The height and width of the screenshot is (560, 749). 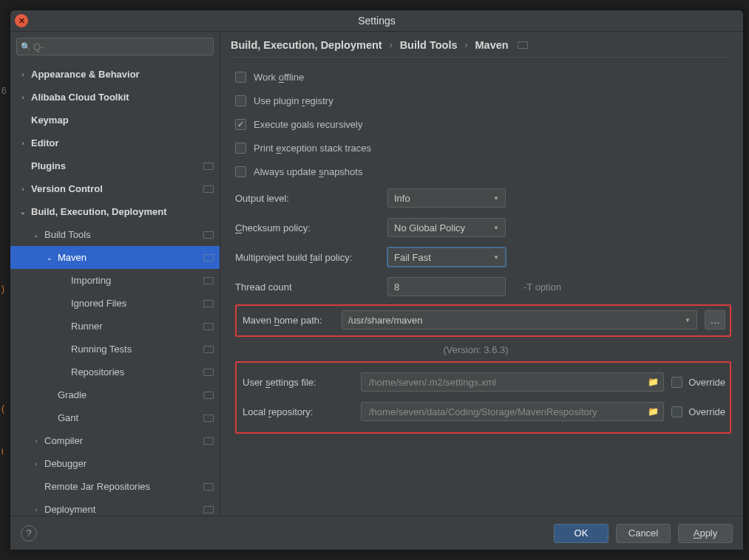 What do you see at coordinates (115, 440) in the screenshot?
I see `sidebar-item: ›Compiler` at bounding box center [115, 440].